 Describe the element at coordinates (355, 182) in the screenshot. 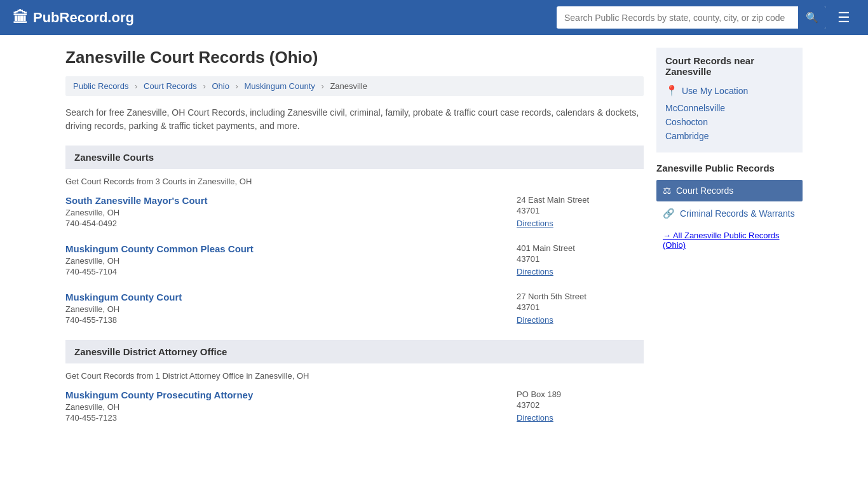

I see `courts-section-desc: Get Court Records from 3 Courts in Zanes…` at that location.